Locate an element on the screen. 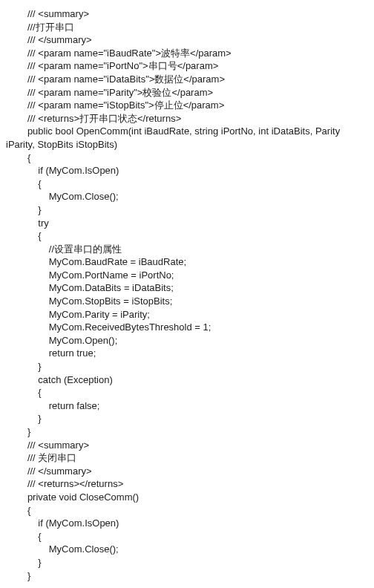  code-line: MyCom.Parity = iParity; is located at coordinates (190, 315).